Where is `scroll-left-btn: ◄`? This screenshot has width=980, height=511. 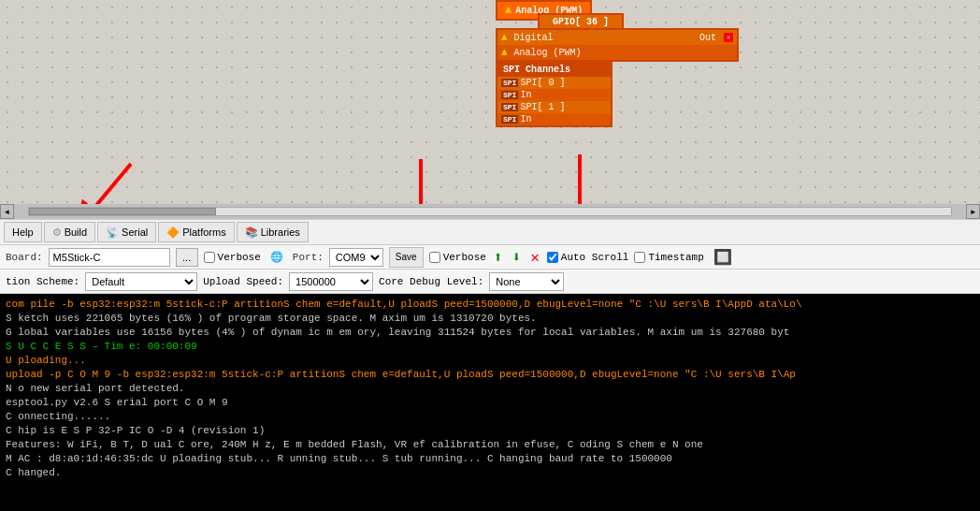
scroll-left-btn: ◄ is located at coordinates (7, 212).